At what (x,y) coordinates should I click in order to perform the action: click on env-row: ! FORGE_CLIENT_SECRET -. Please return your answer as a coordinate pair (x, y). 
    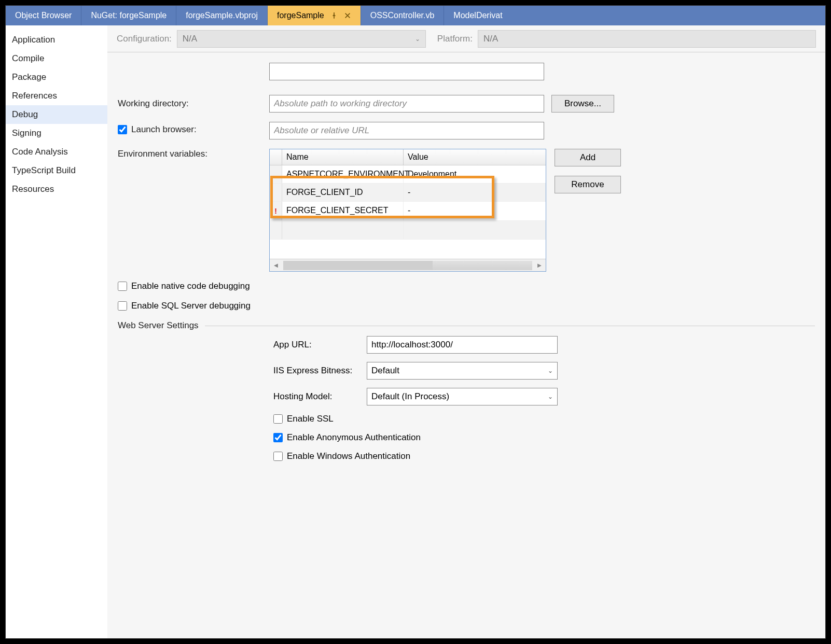
    Looking at the image, I should click on (408, 212).